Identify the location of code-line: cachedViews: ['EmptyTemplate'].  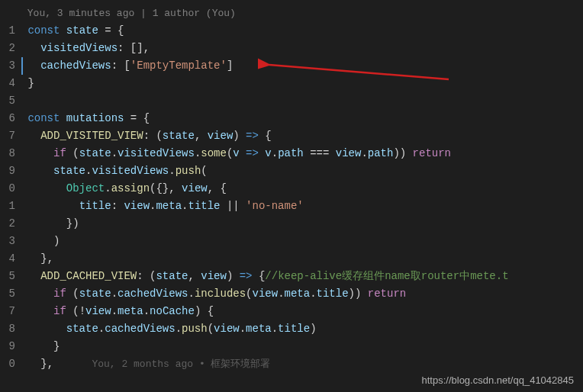
(302, 66).